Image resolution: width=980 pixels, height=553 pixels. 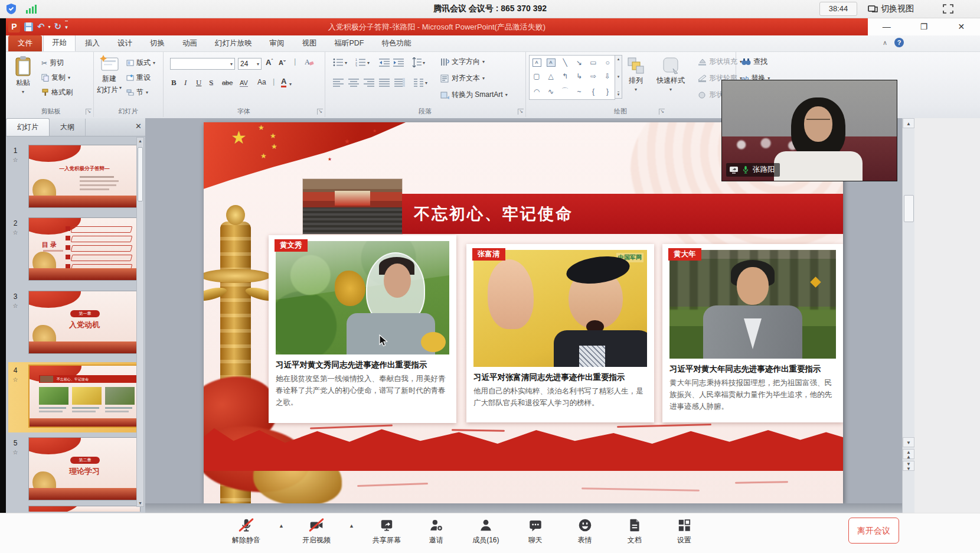 What do you see at coordinates (398, 63) in the screenshot?
I see `increase-indent-icon` at bounding box center [398, 63].